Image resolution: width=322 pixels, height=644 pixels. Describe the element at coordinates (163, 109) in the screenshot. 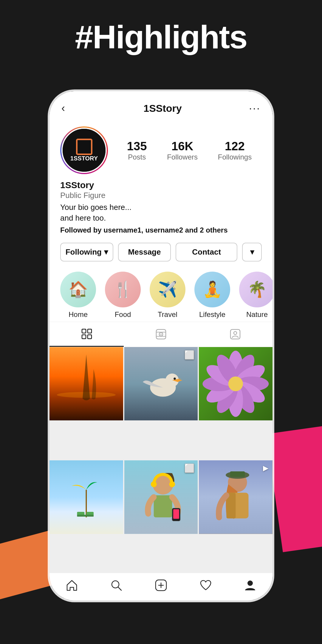

I see `profile-username-title: 1SStory` at that location.